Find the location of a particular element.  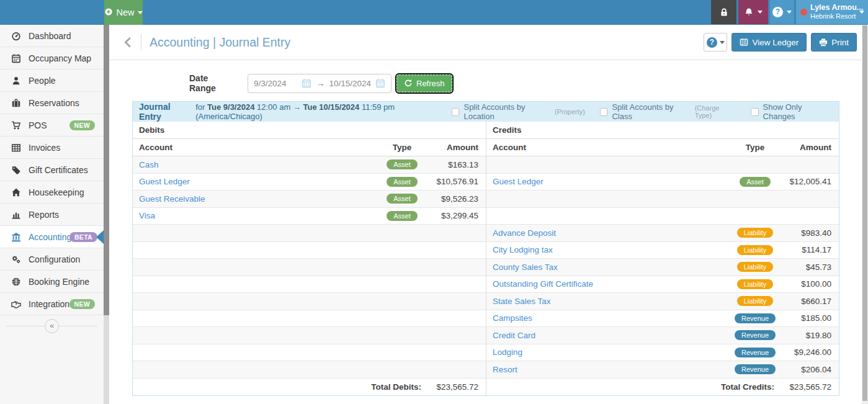

new-button-label: New is located at coordinates (125, 12).